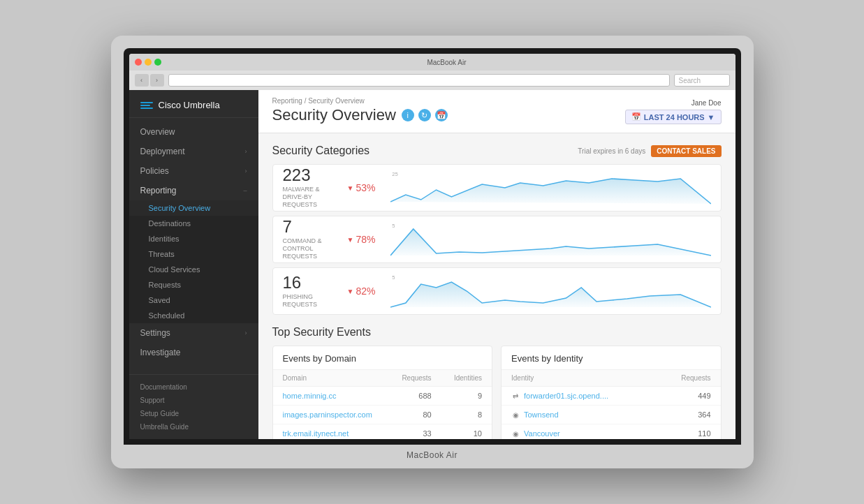  What do you see at coordinates (194, 269) in the screenshot?
I see `sidebar-item-cloud-services: Cloud Services` at bounding box center [194, 269].